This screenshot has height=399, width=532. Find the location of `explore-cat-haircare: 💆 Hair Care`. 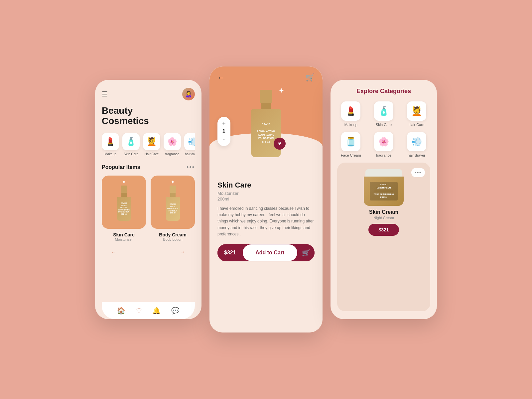

explore-cat-haircare: 💆 Hair Care is located at coordinates (416, 114).